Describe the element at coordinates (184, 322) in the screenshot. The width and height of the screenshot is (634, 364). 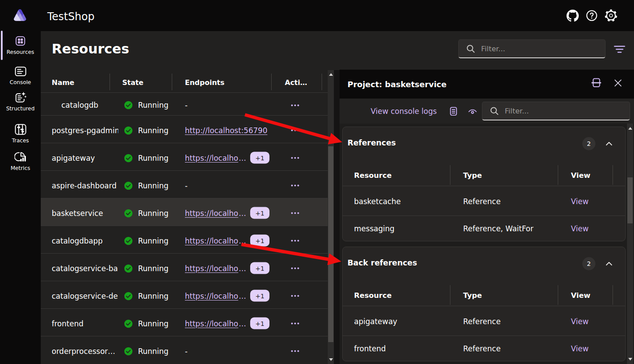
I see `table-row-frontend: frontendRunninghttps://localho…+1` at that location.